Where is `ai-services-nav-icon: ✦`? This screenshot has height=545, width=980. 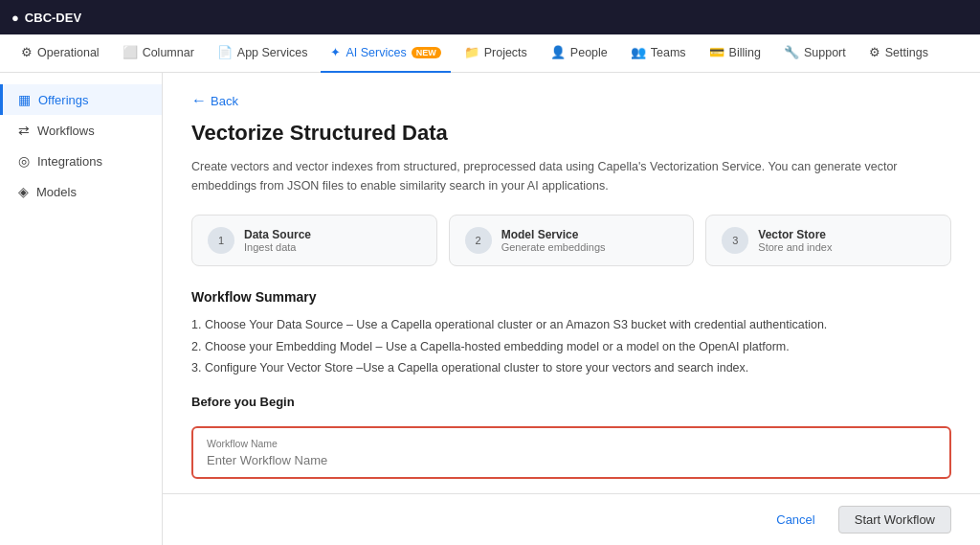 ai-services-nav-icon: ✦ is located at coordinates (335, 52).